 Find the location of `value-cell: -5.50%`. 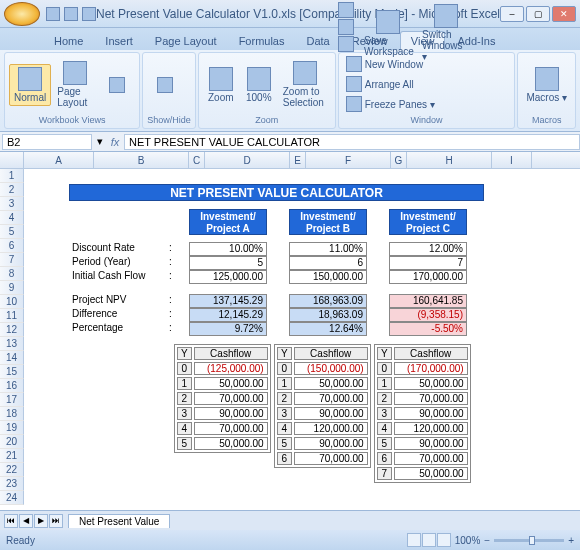

value-cell: -5.50% is located at coordinates (428, 329).